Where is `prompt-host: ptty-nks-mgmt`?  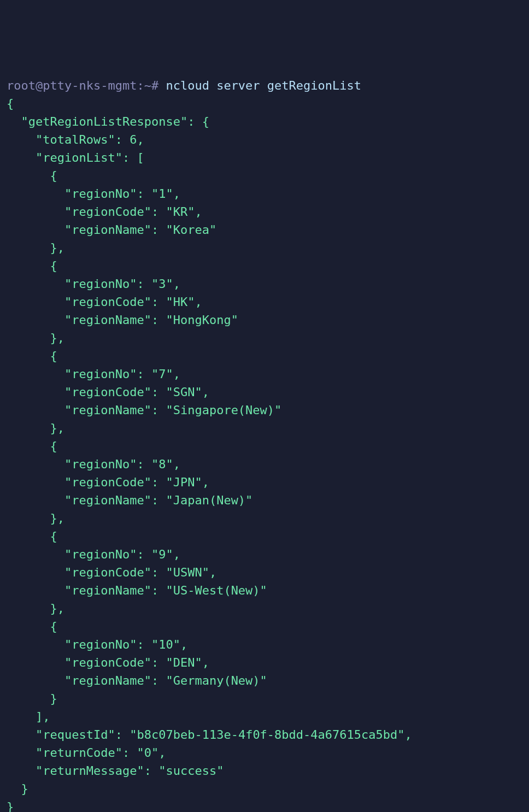
prompt-host: ptty-nks-mgmt is located at coordinates (90, 85).